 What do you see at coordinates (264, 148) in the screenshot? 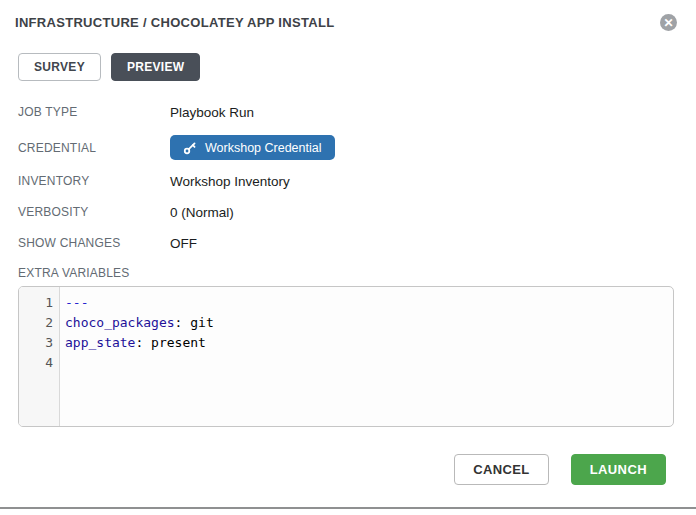
I see `credential-tag-label: Workshop Credential` at bounding box center [264, 148].